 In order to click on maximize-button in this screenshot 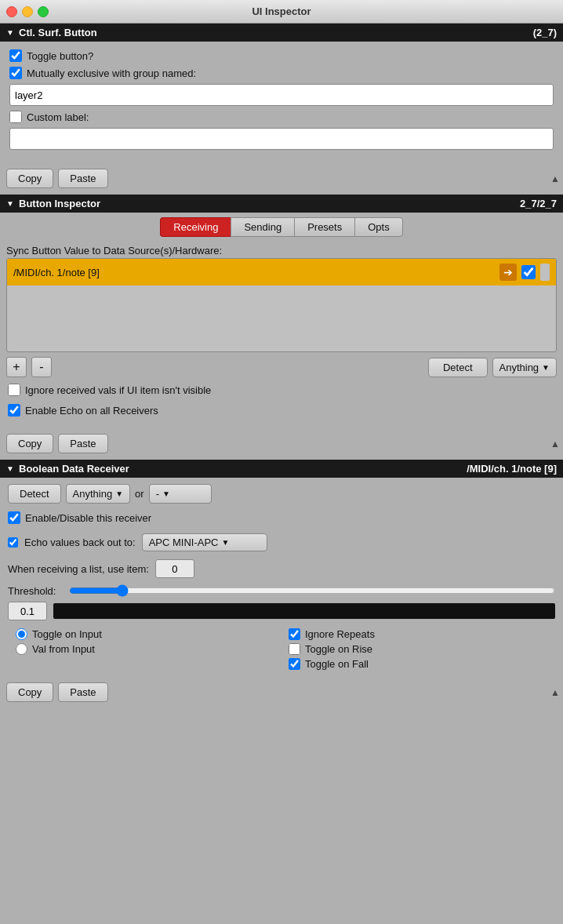, I will do `click(43, 12)`.